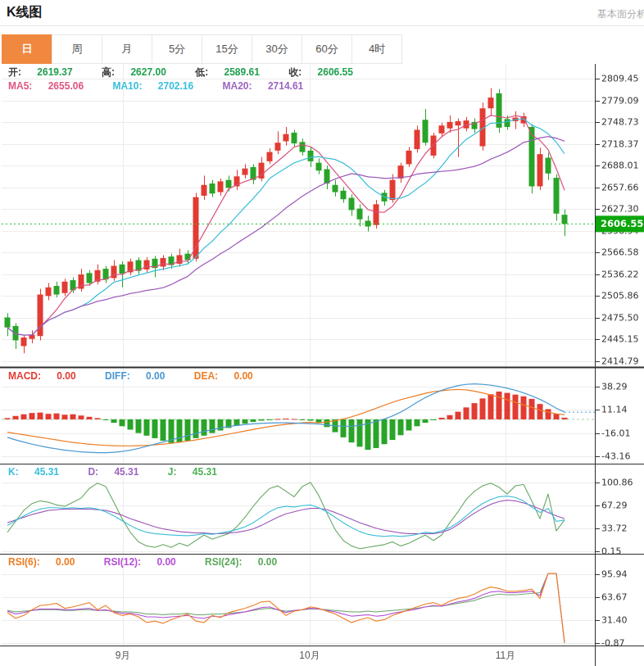 The width and height of the screenshot is (644, 666). I want to click on d-value: 45.31, so click(126, 472).